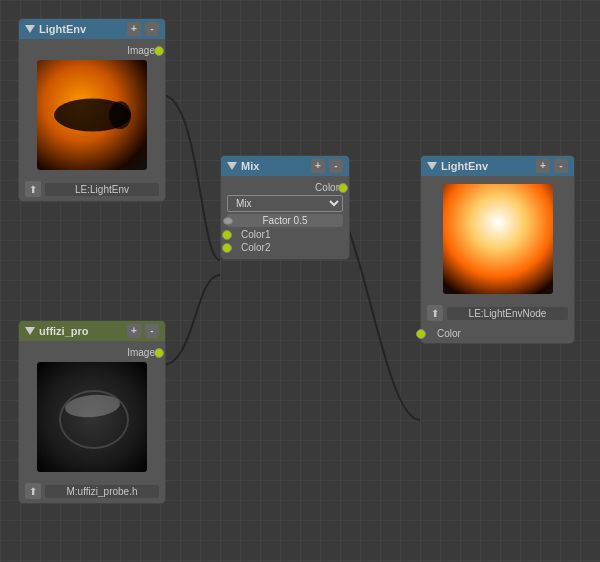 This screenshot has width=600, height=562. What do you see at coordinates (92, 492) in the screenshot?
I see `uffizi-footer: ⬆ M:uffizi_probe.h` at bounding box center [92, 492].